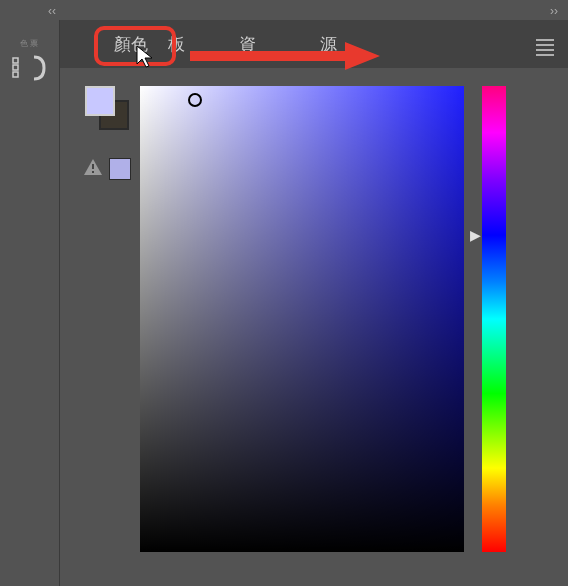 The height and width of the screenshot is (586, 568). Describe the element at coordinates (30, 303) in the screenshot. I see `tool-rail: 色票` at that location.